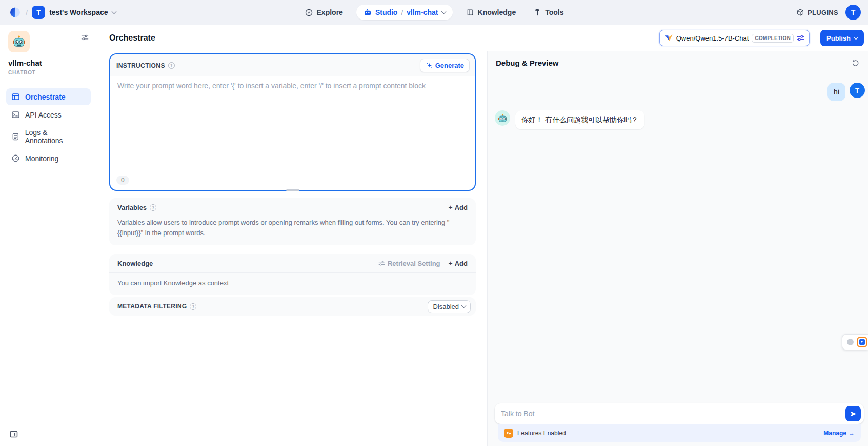  Describe the element at coordinates (823, 12) in the screenshot. I see `plugins-label: PLUGINS` at that location.